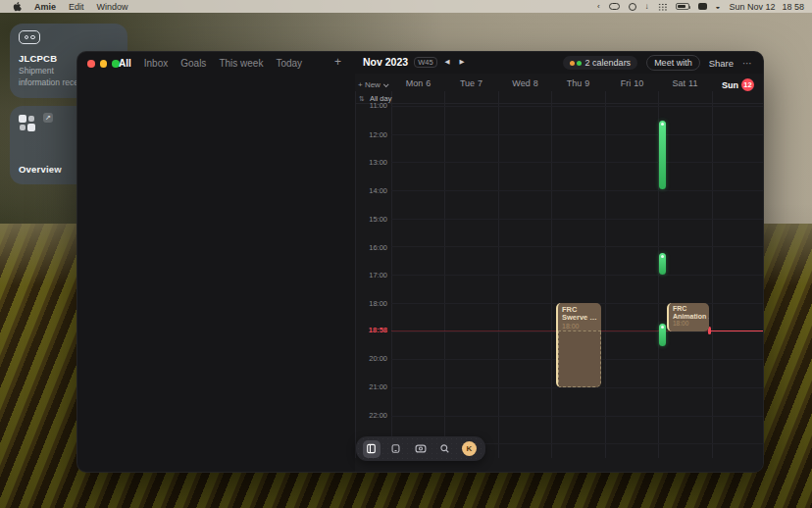 Image resolution: width=812 pixels, height=508 pixels. I want to click on menu-bar: Amie Edit Window ‹ ↓ ◒ Sun Nov 12 18 58, so click(406, 6).